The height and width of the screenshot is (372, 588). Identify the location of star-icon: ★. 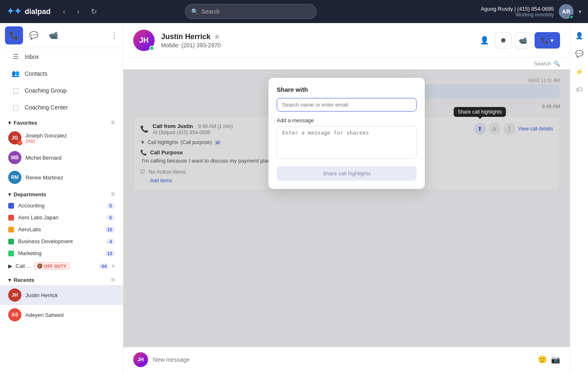
(217, 37).